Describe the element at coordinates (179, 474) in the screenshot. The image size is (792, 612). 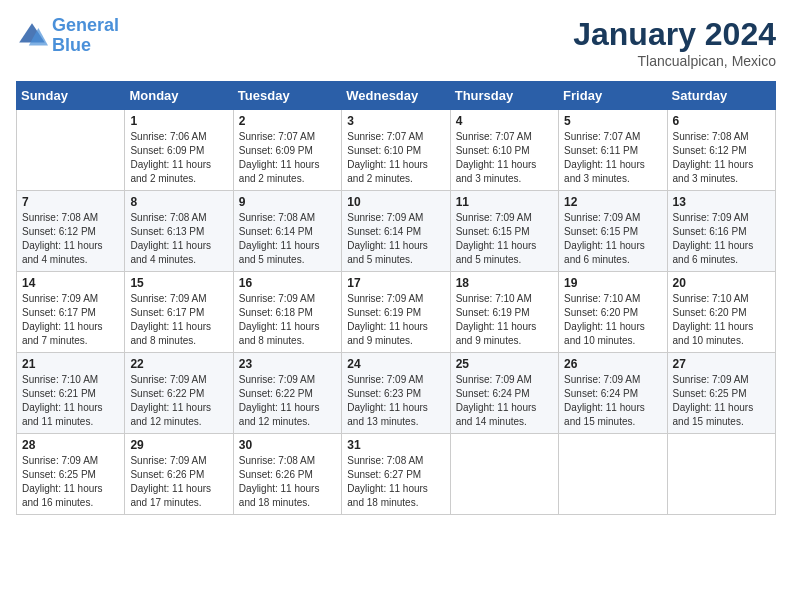
I see `calendar-cell: 29Sunrise: 7:09 AMSunset: 6:26 PMDayligh…` at that location.